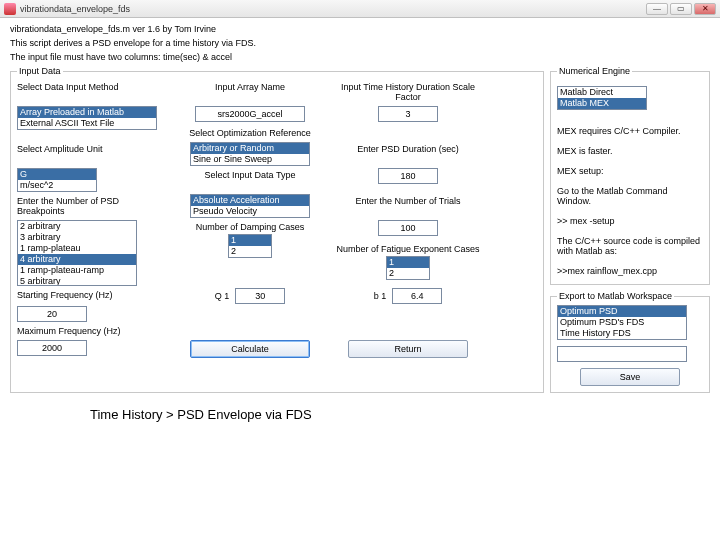  I want to click on engine-t6: The C/C++ source code is compiled with M…, so click(630, 246).